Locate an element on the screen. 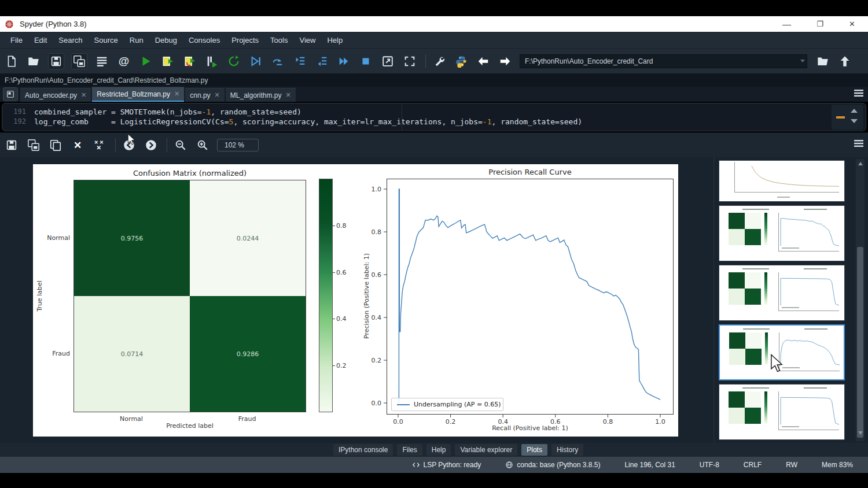 Image resolution: width=868 pixels, height=488 pixels. pane-tab-history: History is located at coordinates (567, 450).